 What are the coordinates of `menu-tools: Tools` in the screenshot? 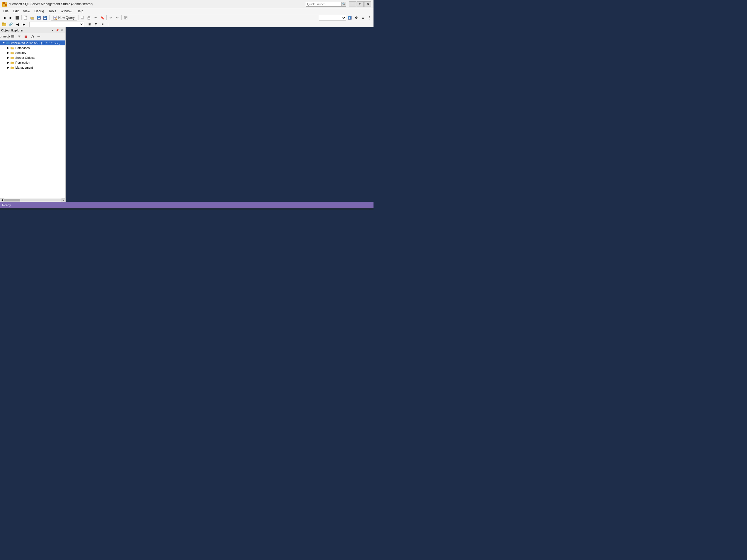 It's located at (52, 11).